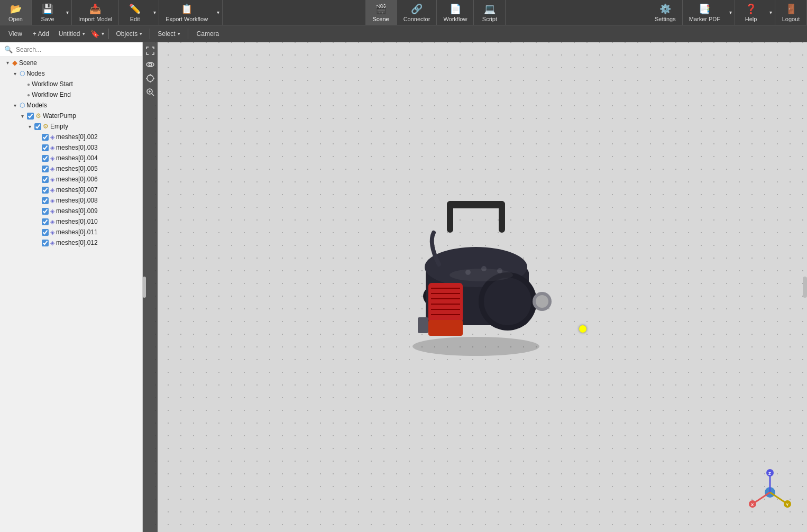 The image size is (807, 532). Describe the element at coordinates (31, 116) in the screenshot. I see `wp-checkbox` at that location.